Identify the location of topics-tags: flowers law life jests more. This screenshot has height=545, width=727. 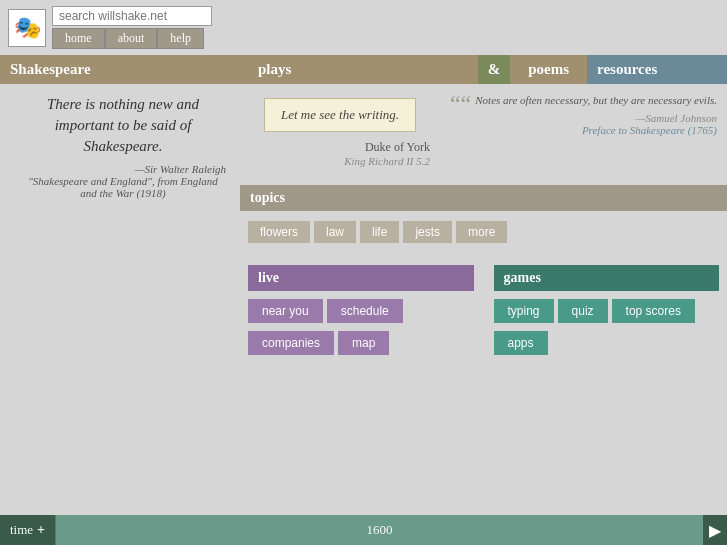
(484, 232).